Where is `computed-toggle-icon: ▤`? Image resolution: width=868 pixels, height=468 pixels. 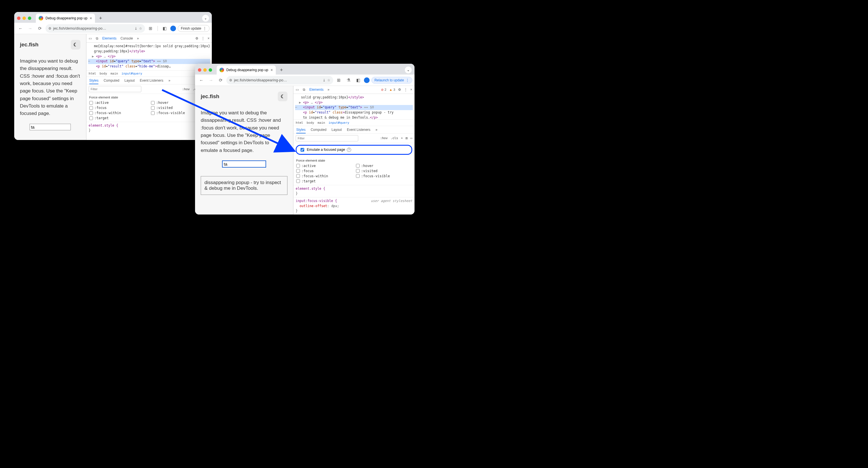 computed-toggle-icon: ▤ is located at coordinates (407, 138).